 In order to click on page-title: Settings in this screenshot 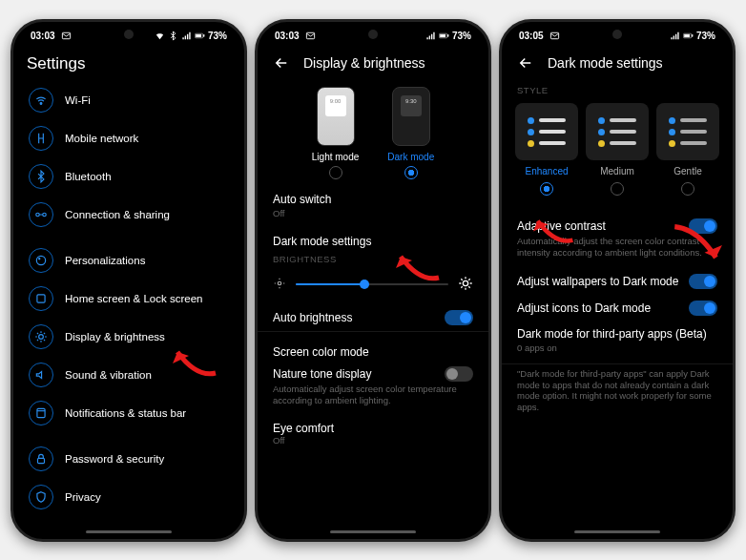, I will do `click(129, 65)`.